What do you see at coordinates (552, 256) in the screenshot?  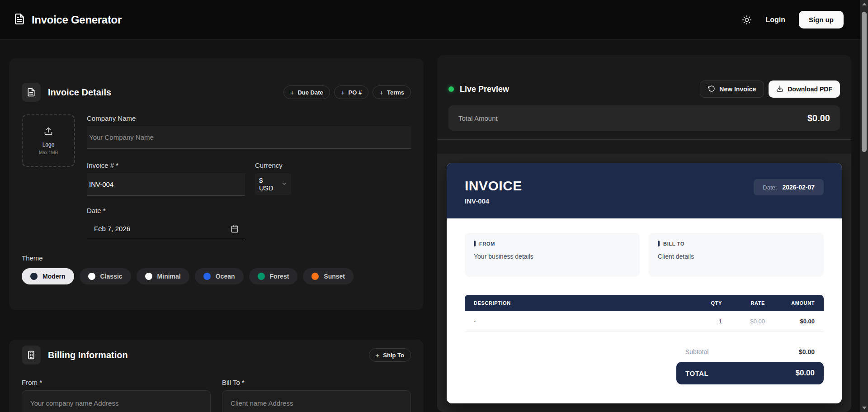 I see `invoice-from-value: Your business details` at bounding box center [552, 256].